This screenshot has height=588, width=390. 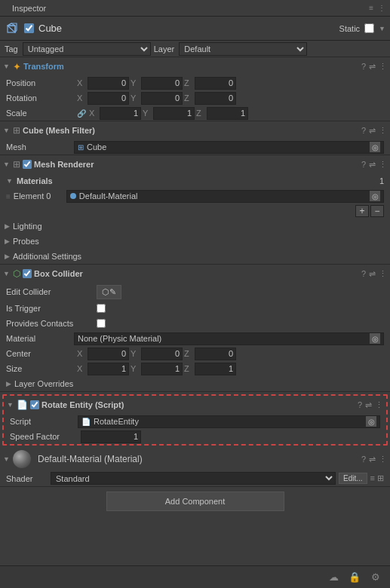 I want to click on more-icon: ⋮, so click(x=382, y=8).